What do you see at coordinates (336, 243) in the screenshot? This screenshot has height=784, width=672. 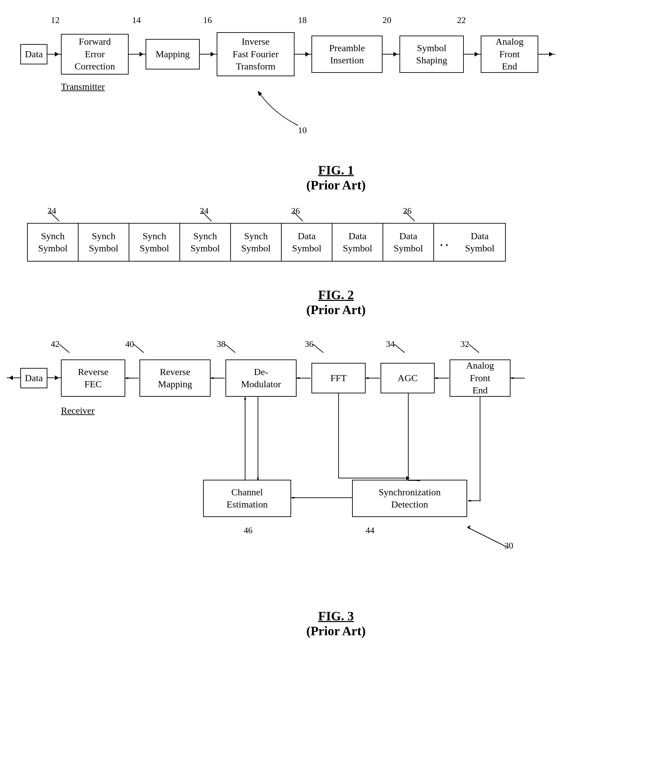 I see `fig2-diagram: 24 24 26 26 SynchSymbol SynchSymbol Sync…` at bounding box center [336, 243].